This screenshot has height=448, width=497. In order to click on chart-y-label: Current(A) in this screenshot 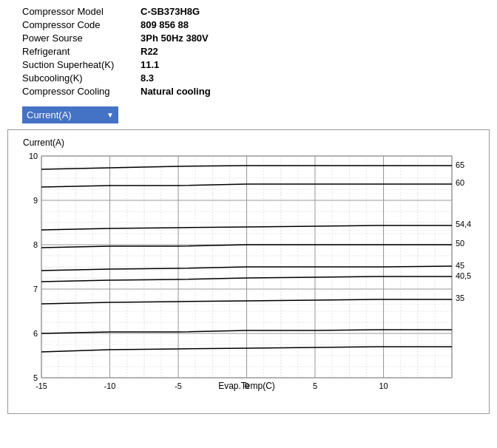, I will do `click(44, 143)`.